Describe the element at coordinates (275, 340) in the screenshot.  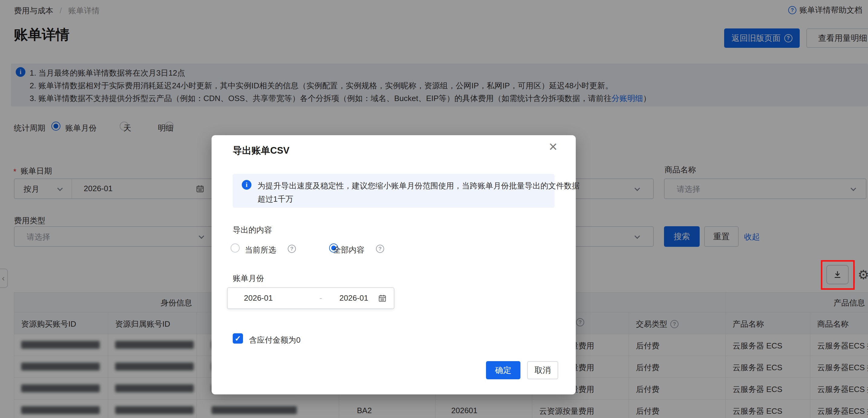
I see `include-zero-label: 含应付金额为0` at that location.